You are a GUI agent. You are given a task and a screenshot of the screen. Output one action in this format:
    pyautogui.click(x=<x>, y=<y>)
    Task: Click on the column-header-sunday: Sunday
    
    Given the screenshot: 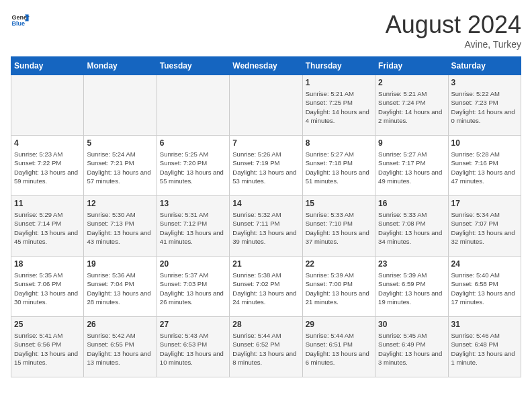 What is the action you would take?
    pyautogui.click(x=48, y=66)
    